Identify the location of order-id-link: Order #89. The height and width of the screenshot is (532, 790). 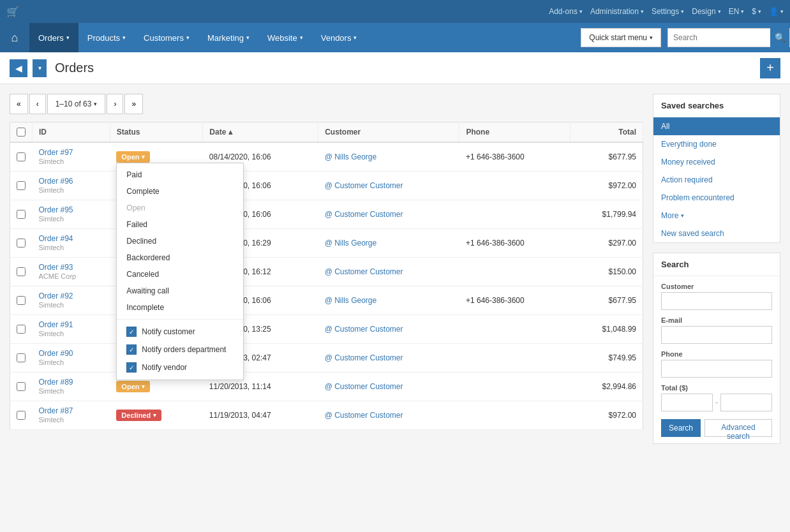
(71, 382).